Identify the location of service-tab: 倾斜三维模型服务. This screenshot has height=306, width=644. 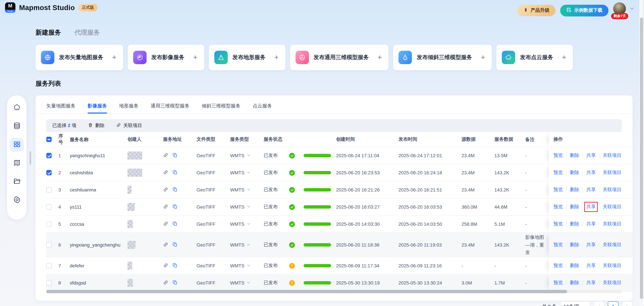
(221, 108).